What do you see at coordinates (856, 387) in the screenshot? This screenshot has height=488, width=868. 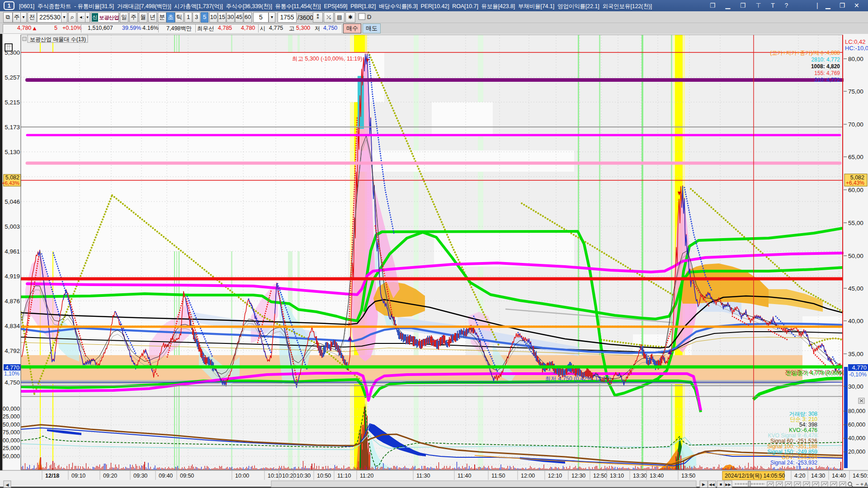 I see `svg-text: 30,00` at bounding box center [856, 387].